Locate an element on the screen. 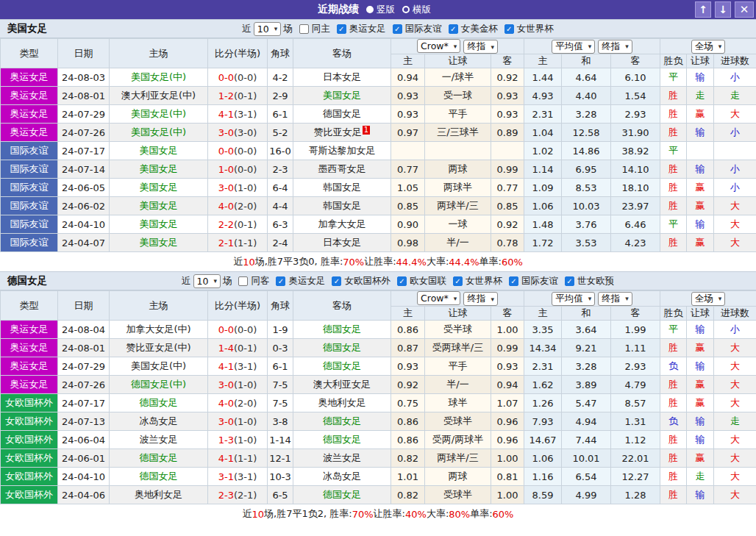  away-team-name: 美国女足 is located at coordinates (342, 96).